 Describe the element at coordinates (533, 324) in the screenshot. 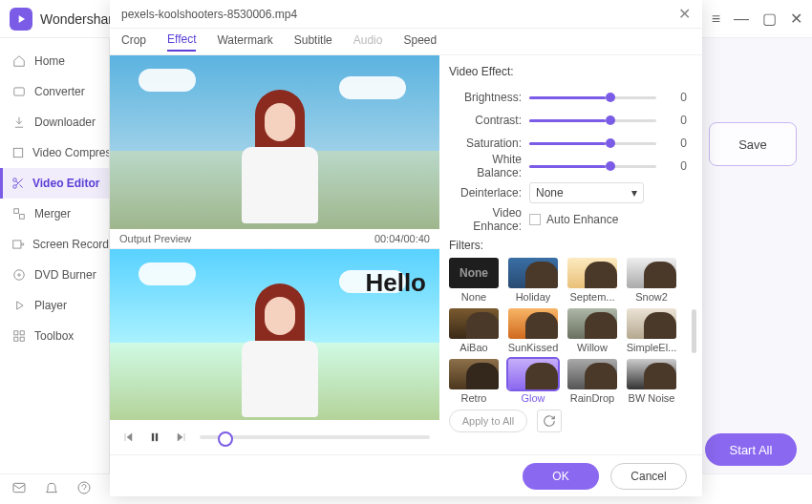

I see `filter-sunkissed` at that location.